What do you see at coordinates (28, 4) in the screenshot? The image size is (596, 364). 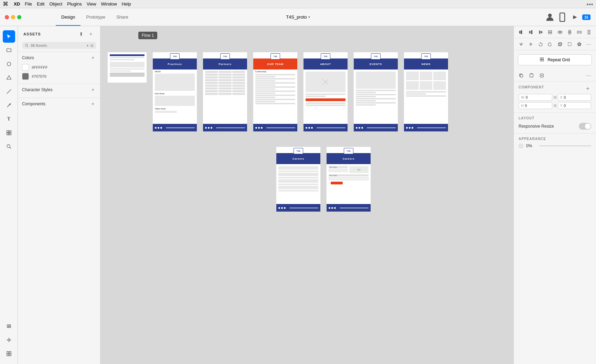 I see `menu-file: File` at bounding box center [28, 4].